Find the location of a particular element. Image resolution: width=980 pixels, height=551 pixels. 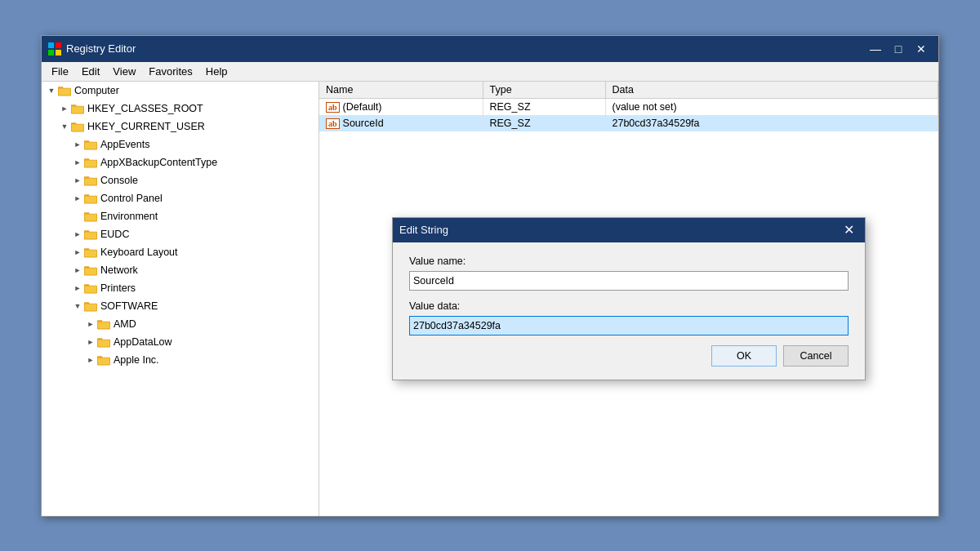

arrow-computer: ▼ is located at coordinates (51, 91).